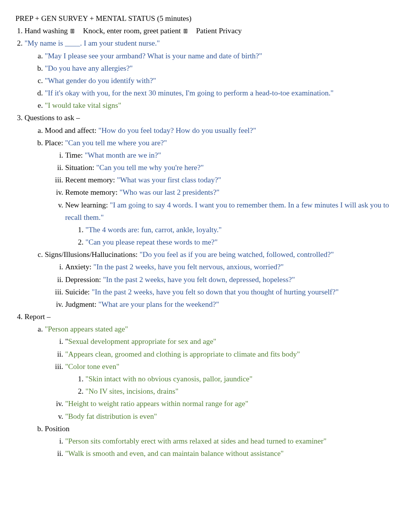  Describe the element at coordinates (209, 74) in the screenshot. I see `step-2: "My name is ____. I am your student nurs…` at that location.